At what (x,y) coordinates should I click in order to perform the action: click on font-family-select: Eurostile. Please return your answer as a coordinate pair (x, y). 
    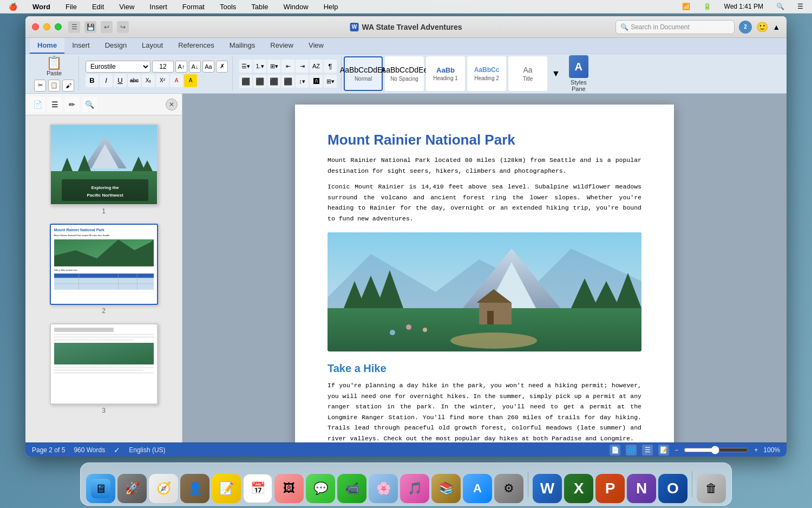
    Looking at the image, I should click on (118, 67).